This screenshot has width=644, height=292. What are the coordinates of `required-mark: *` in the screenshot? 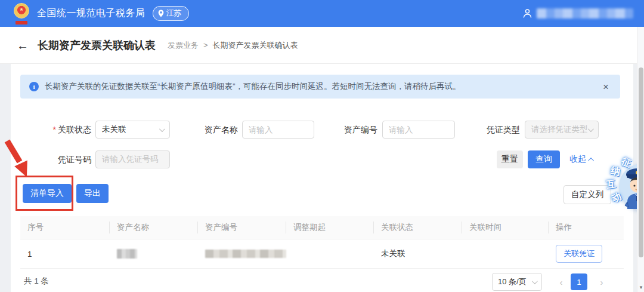 It's located at (55, 130).